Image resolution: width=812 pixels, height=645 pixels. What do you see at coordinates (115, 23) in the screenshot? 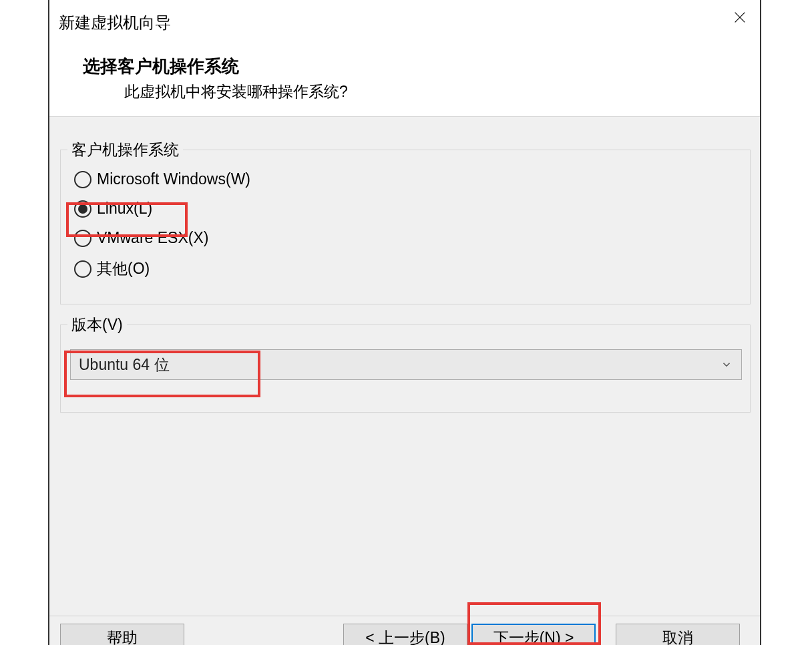
I see `window-title: 新建虚拟机向导` at bounding box center [115, 23].